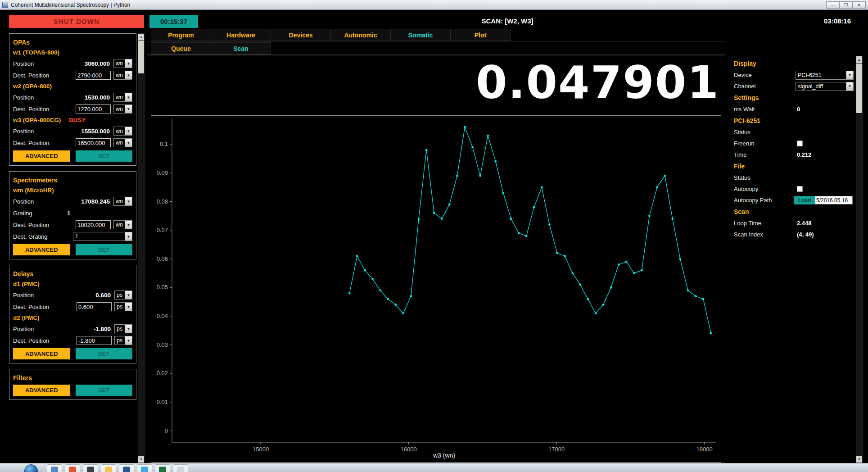  Describe the element at coordinates (162, 230) in the screenshot. I see `svg-text: 0.07` at that location.